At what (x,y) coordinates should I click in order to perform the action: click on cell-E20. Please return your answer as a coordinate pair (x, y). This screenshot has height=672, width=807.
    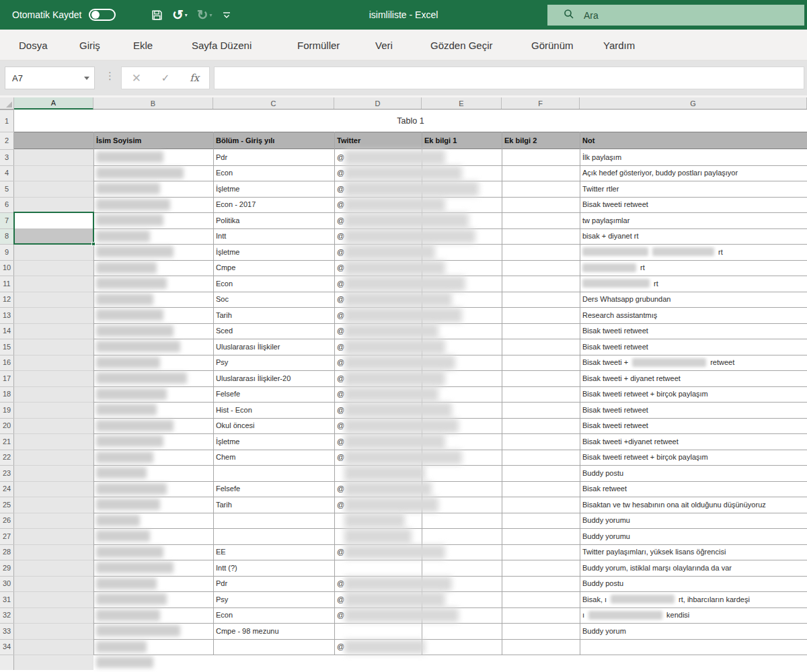
    Looking at the image, I should click on (461, 426).